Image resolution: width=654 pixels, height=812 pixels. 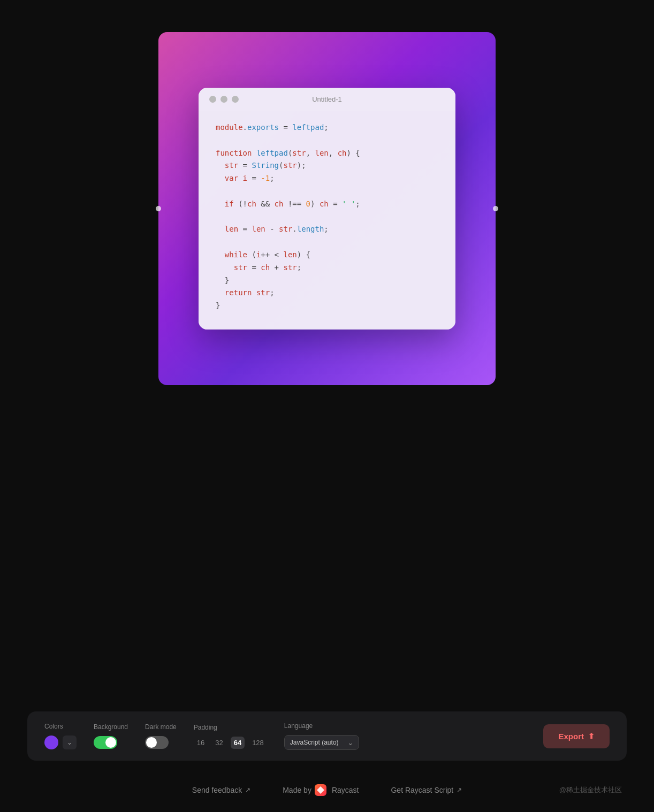 What do you see at coordinates (327, 268) in the screenshot?
I see `code-line: str = ch + str;` at bounding box center [327, 268].